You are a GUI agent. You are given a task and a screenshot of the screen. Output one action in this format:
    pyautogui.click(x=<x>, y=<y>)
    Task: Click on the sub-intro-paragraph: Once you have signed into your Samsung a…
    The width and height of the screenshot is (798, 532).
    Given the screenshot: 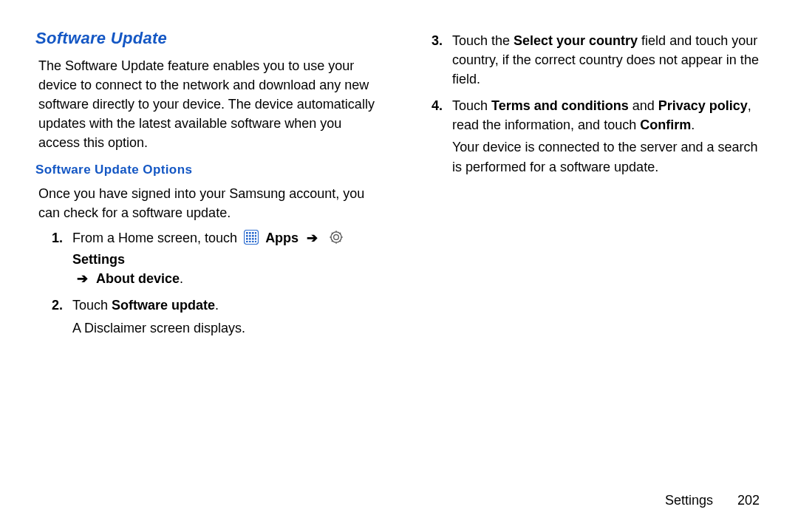 What is the action you would take?
    pyautogui.click(x=212, y=203)
    